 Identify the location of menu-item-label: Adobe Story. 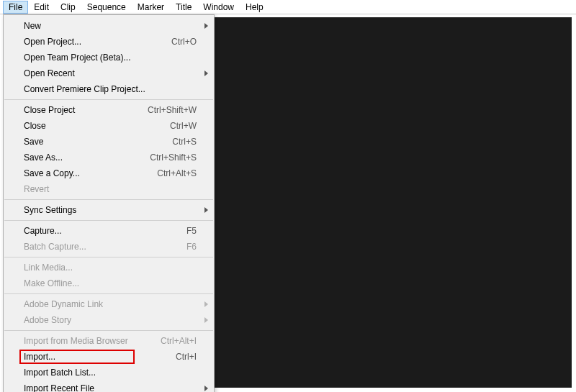
(48, 320).